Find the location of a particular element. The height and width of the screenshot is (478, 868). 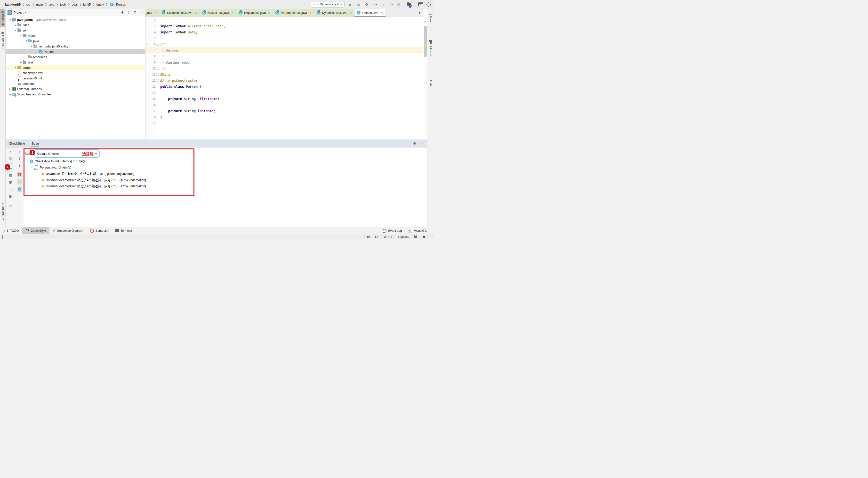

search-everywhere-icon is located at coordinates (429, 4).